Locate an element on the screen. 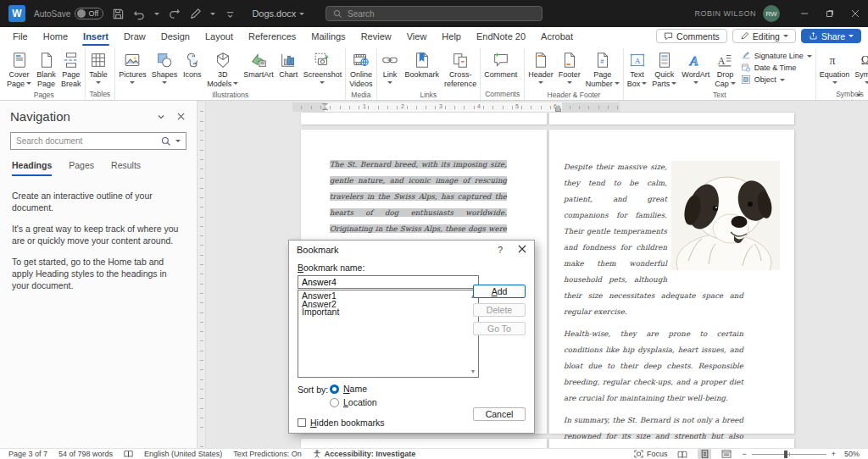  ribbon-button-signature-line: Signature Line is located at coordinates (776, 56).